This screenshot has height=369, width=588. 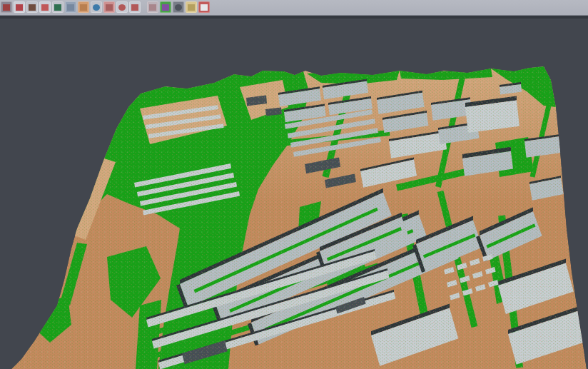 What do you see at coordinates (32, 7) in the screenshot?
I see `terrain-hill-icon` at bounding box center [32, 7].